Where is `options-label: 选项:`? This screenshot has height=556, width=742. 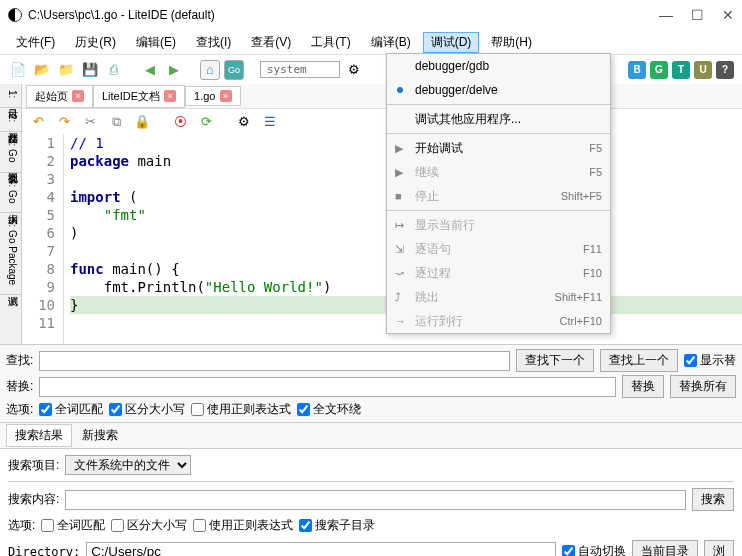 options-label: 选项: is located at coordinates (20, 410).